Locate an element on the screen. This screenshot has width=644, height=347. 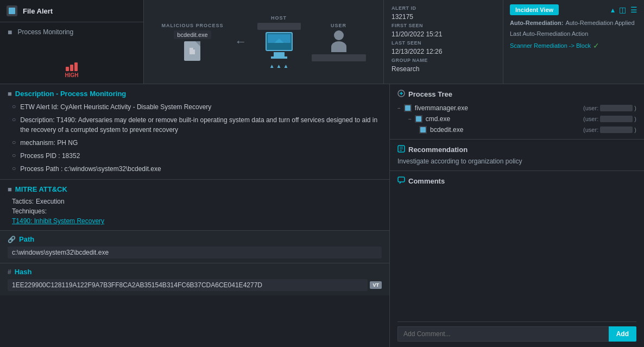
tactics-value: Execution is located at coordinates (50, 201).